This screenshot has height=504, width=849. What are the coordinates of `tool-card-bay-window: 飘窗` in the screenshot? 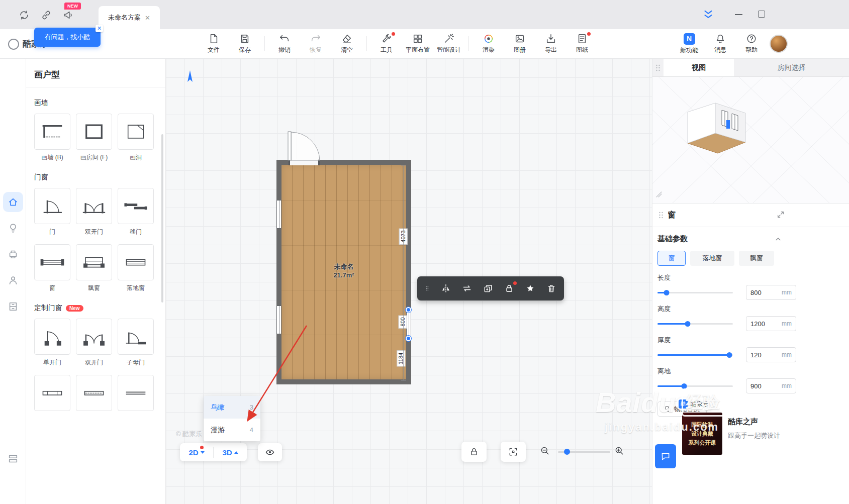 It's located at (94, 268).